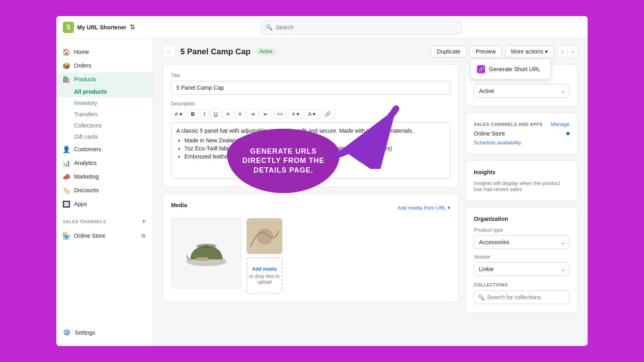 The width and height of the screenshot is (644, 362). What do you see at coordinates (530, 51) in the screenshot?
I see `more-actions-button: More actions ▾` at bounding box center [530, 51].